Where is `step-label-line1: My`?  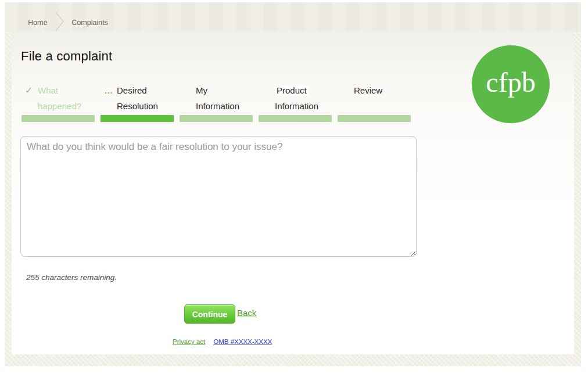 step-label-line1: My is located at coordinates (224, 91).